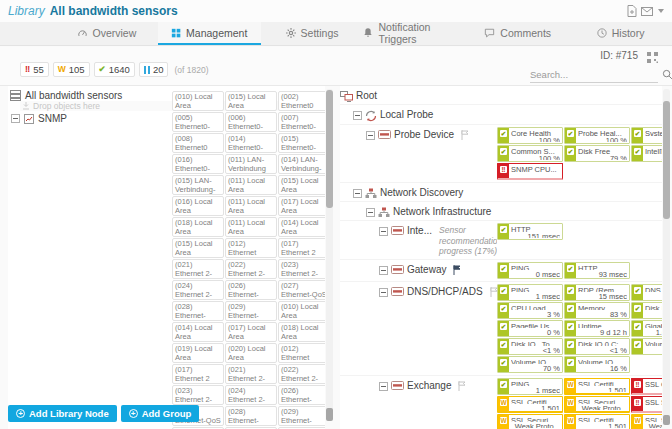  I want to click on library-sensor-item: (022) Ethernet 2-QoS Packet, so click(302, 374).